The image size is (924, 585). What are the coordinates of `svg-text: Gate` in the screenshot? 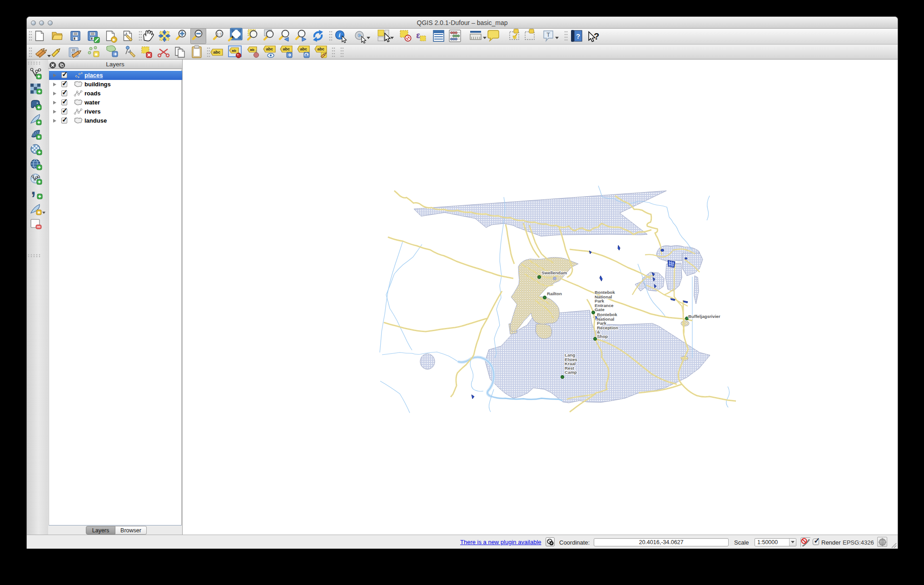 It's located at (600, 310).